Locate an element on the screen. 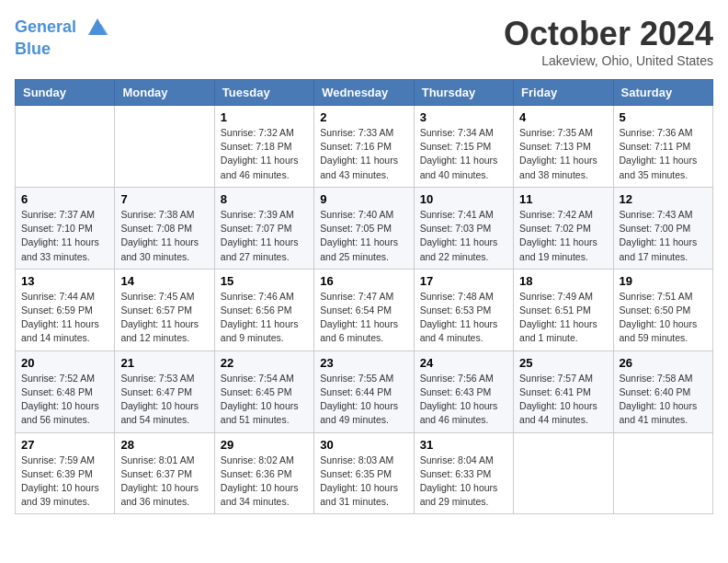 The image size is (728, 563). day-info: Sunrise: 7:35 AM Sunset: 7:13 PM Dayligh… is located at coordinates (563, 155).